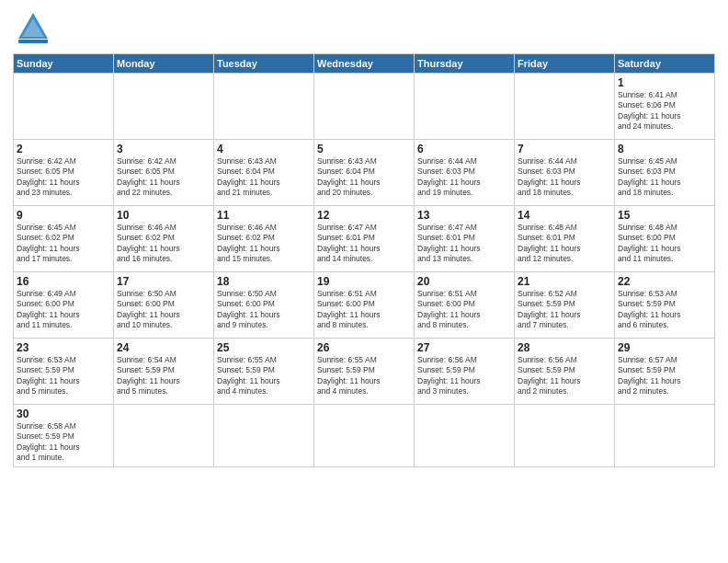 The height and width of the screenshot is (563, 728). I want to click on calendar-cell: 10Sunrise: 6:46 AM Sunset: 6:02 PM Dayli…, so click(164, 239).